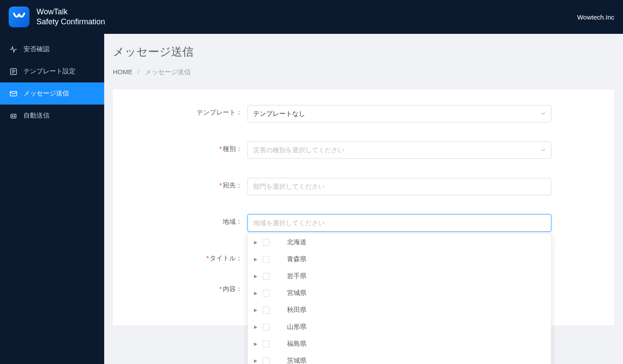 Image resolution: width=623 pixels, height=364 pixels. Describe the element at coordinates (279, 114) in the screenshot. I see `template-value: テンプレートなし` at that location.